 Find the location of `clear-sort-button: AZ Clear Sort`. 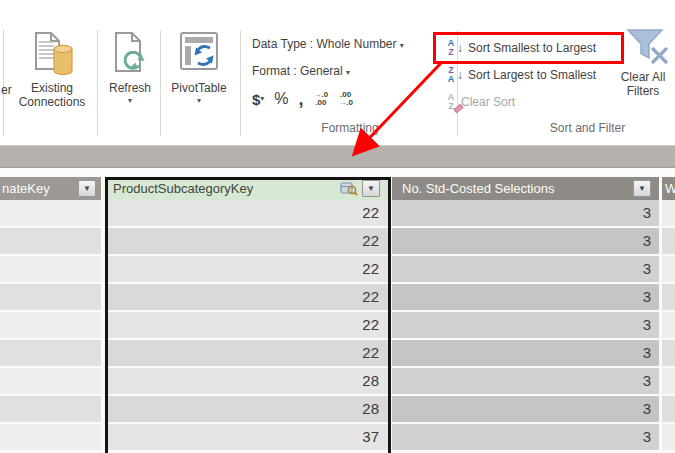

clear-sort-button: AZ Clear Sort is located at coordinates (480, 102).